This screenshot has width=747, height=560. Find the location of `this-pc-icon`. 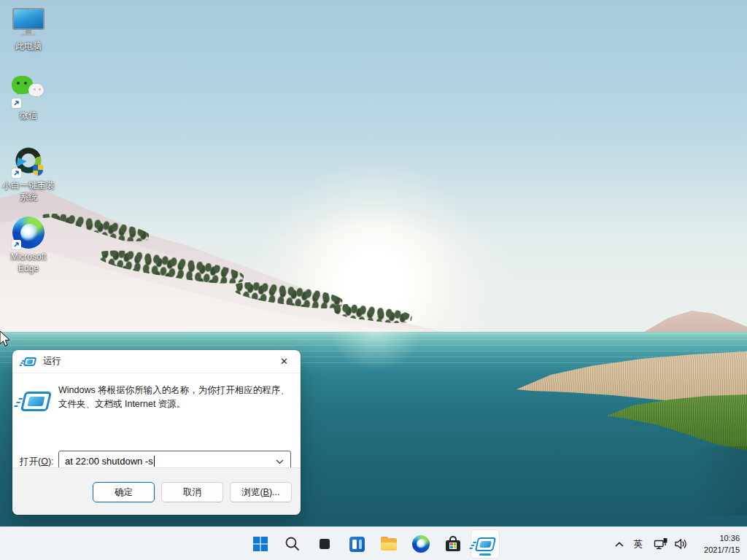

this-pc-icon is located at coordinates (28, 22).